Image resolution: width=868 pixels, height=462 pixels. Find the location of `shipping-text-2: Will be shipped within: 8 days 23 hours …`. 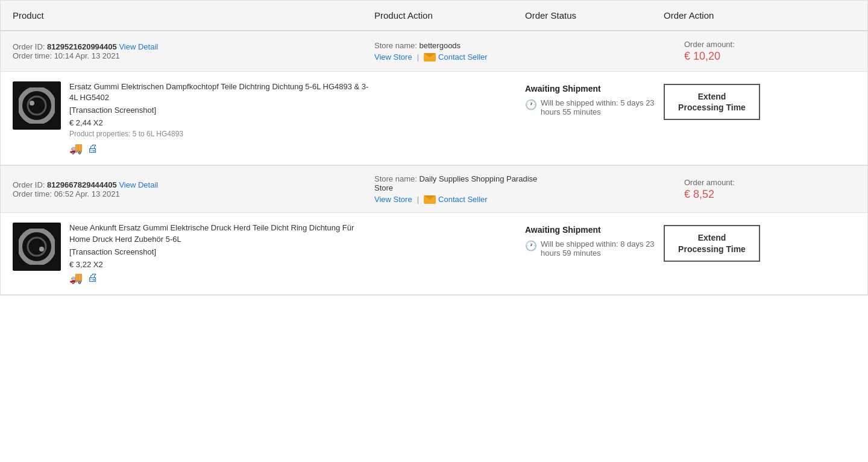

shipping-text-2: Will be shipped within: 8 days 23 hours … is located at coordinates (602, 248).